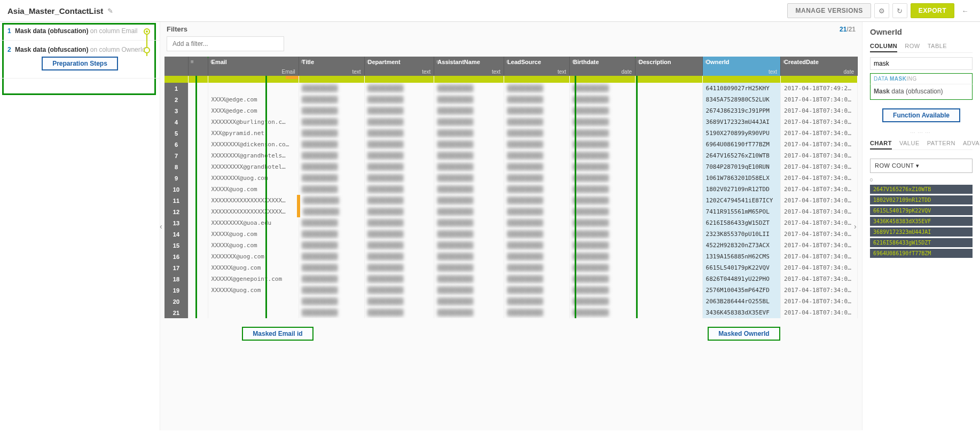 Image resolution: width=980 pixels, height=433 pixels. I want to click on cell: 1202C4794541iE87ICY, so click(741, 201).